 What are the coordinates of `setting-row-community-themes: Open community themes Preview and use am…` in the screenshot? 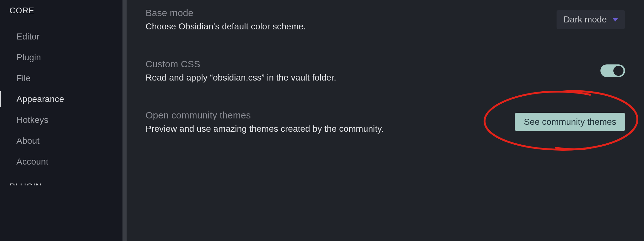 It's located at (385, 122).